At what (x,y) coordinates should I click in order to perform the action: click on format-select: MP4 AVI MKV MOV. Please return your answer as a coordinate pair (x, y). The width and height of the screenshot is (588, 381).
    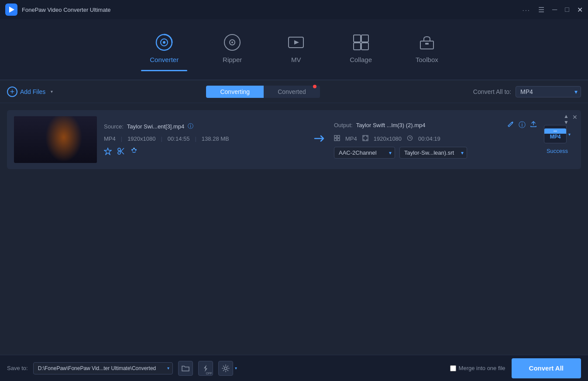
    Looking at the image, I should click on (548, 92).